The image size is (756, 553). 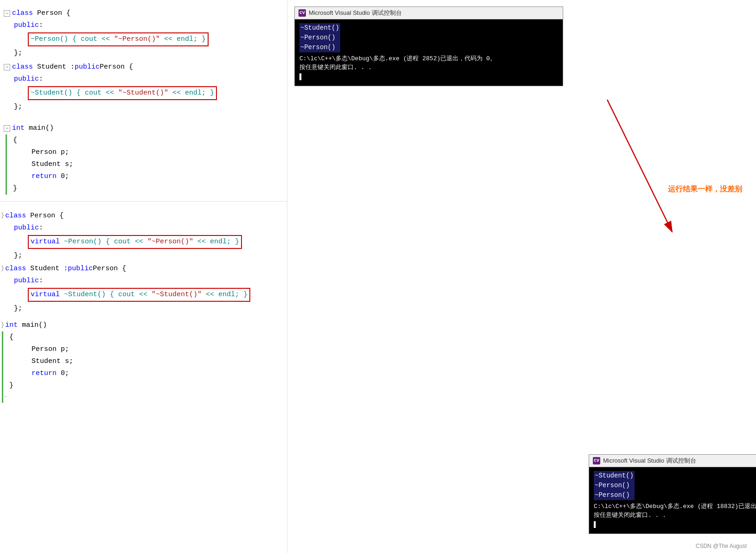 I want to click on code-line: − class Person {, so click(x=144, y=13).